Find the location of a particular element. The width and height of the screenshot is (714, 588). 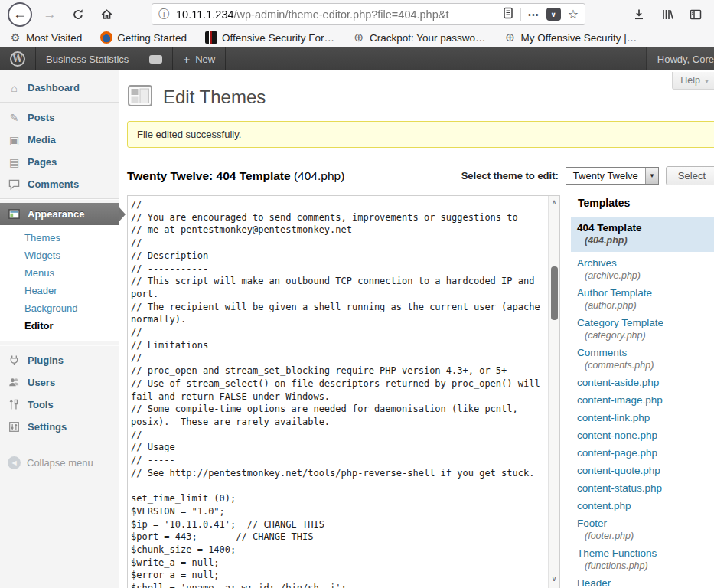

plugin-icon is located at coordinates (14, 360).